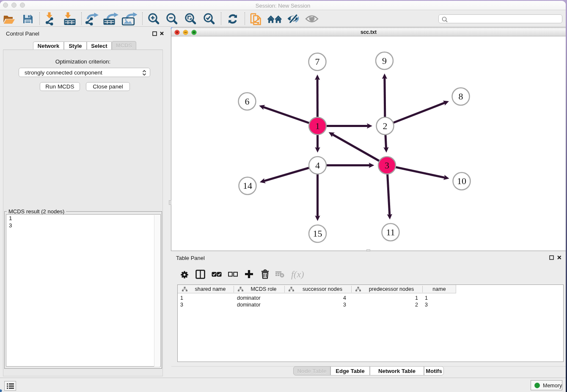  I want to click on svg-text: 3, so click(387, 165).